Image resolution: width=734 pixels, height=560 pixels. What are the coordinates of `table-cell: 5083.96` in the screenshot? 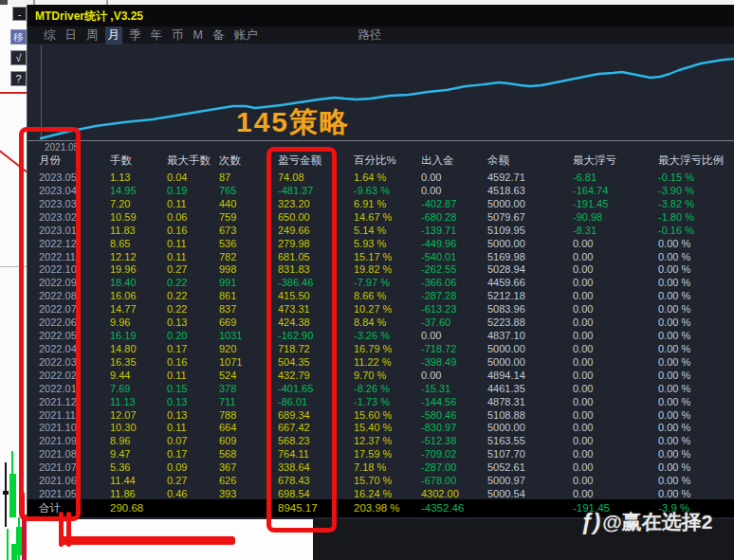 It's located at (506, 309).